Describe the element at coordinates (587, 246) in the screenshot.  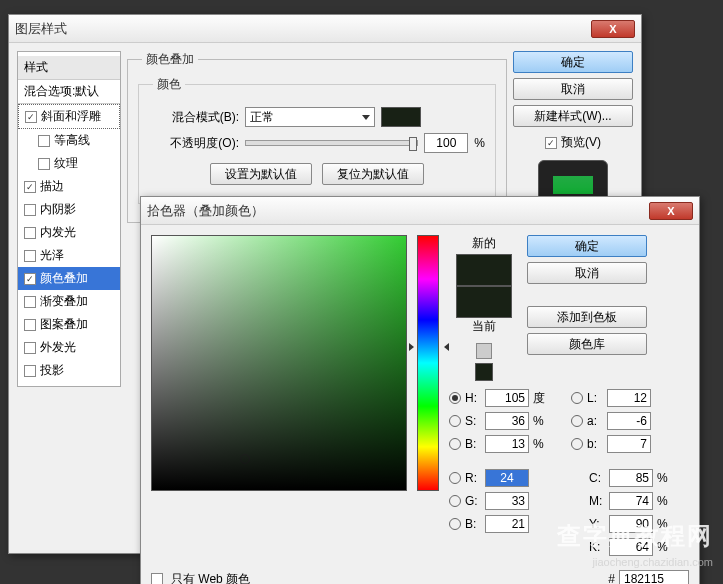
I see `cp-ok-button: 确定` at that location.